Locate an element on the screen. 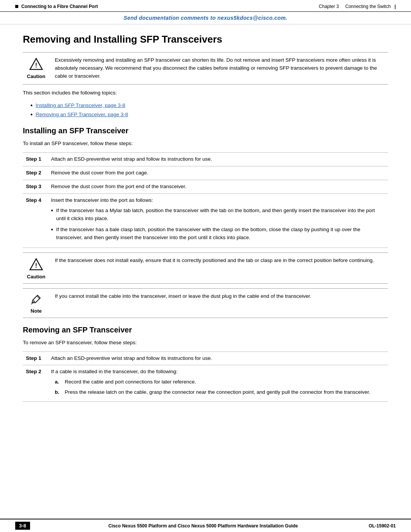  header-chapter-label: Chapter 3 is located at coordinates (329, 6).